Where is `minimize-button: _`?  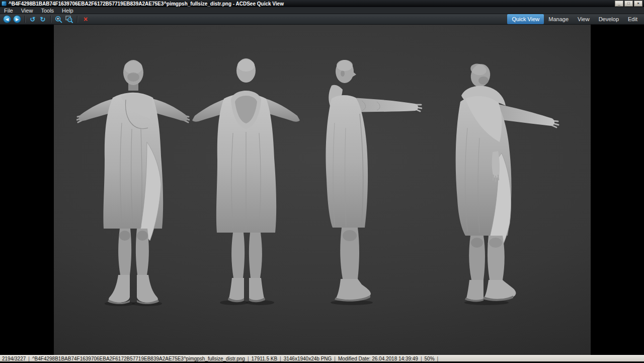 minimize-button: _ is located at coordinates (619, 4).